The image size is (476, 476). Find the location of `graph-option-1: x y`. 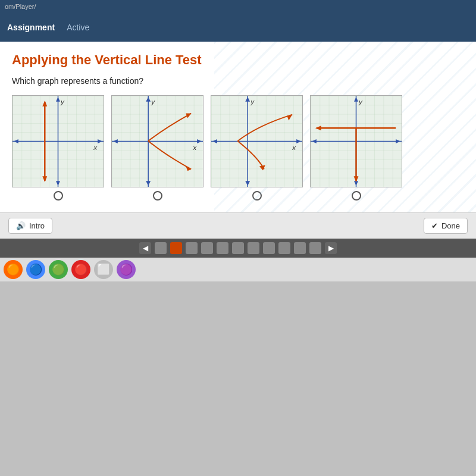

graph-option-1: x y is located at coordinates (58, 148).